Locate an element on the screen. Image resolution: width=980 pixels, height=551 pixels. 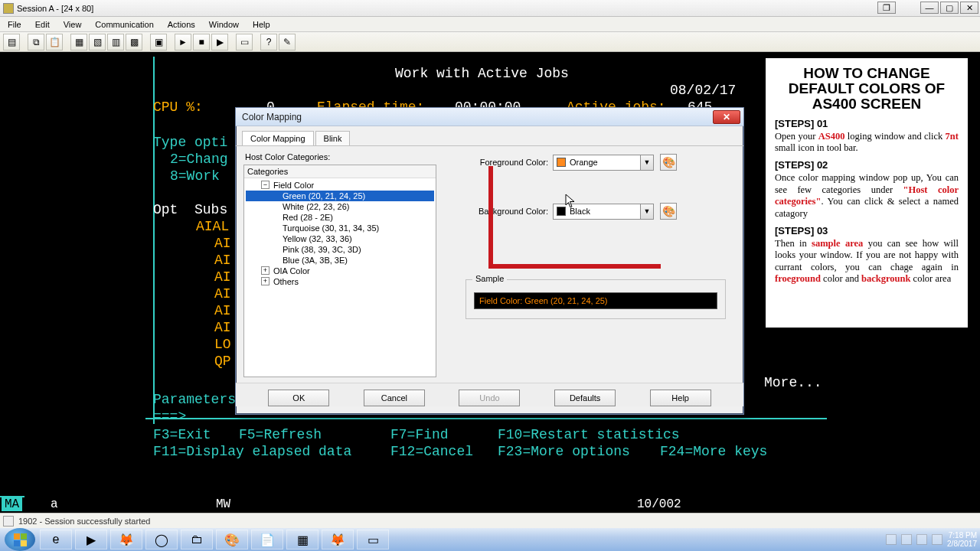
toolbar-play-icon: ▶ is located at coordinates (220, 42).